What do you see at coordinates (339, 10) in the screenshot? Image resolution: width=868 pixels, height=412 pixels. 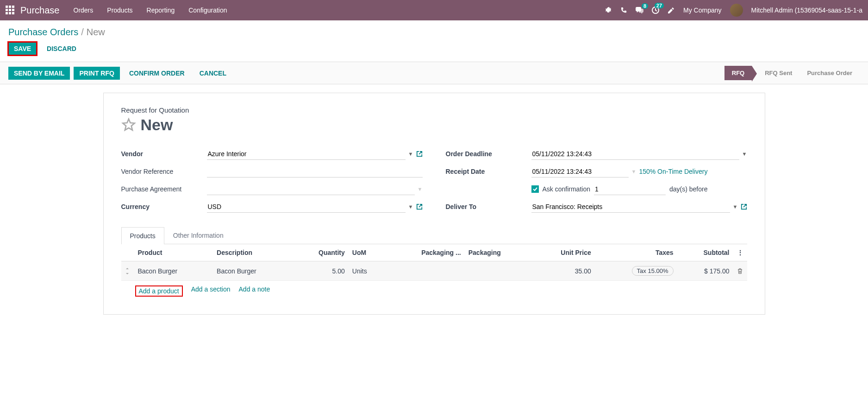 I see `nav-menu: Orders Products Reporting Configuration` at bounding box center [339, 10].